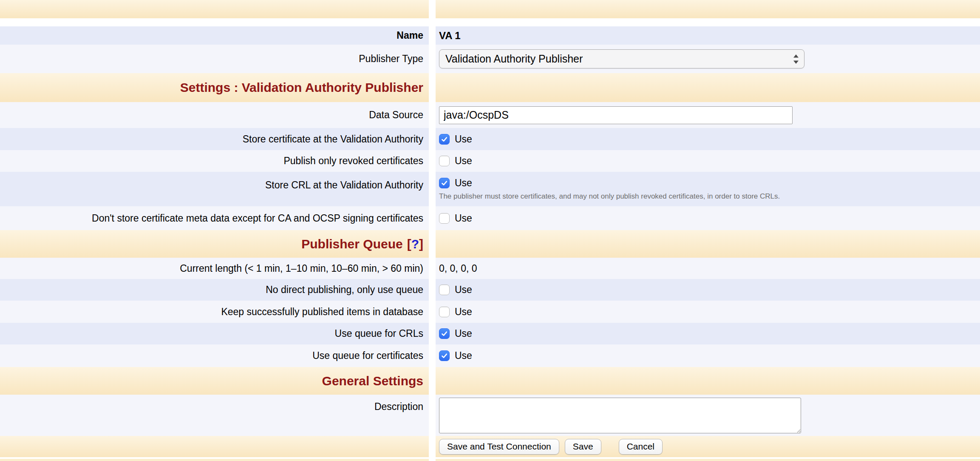 This screenshot has height=461, width=980. What do you see at coordinates (445, 161) in the screenshot?
I see `publish-only-revoked-checkbox` at bounding box center [445, 161].